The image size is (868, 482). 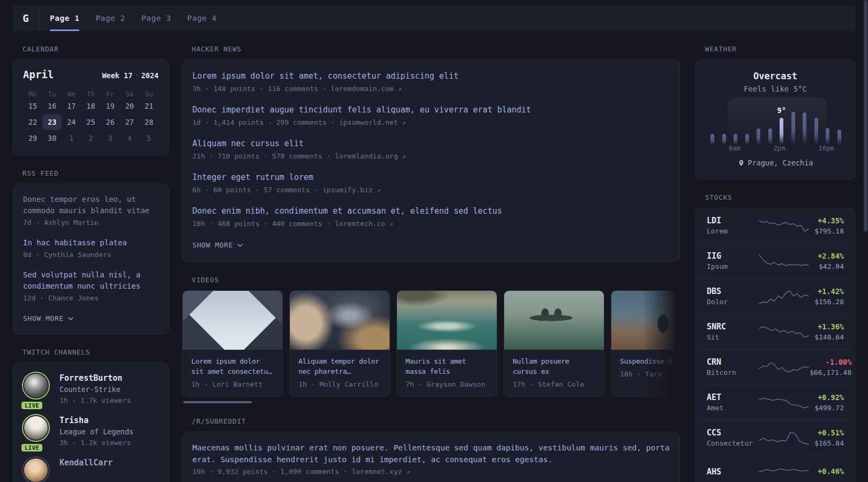 What do you see at coordinates (732, 367) in the screenshot?
I see `stock-identity: CRN Bitcorn` at bounding box center [732, 367].